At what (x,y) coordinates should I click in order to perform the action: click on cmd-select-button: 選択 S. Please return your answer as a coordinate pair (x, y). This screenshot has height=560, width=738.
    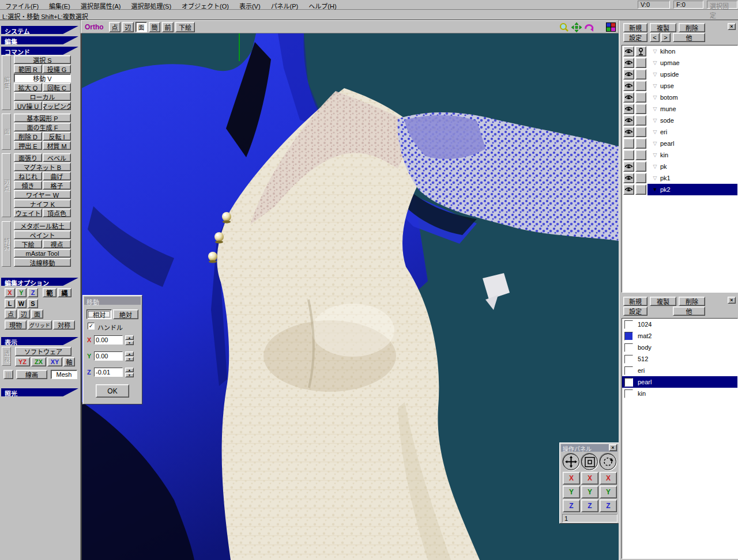
    Looking at the image, I should click on (43, 60).